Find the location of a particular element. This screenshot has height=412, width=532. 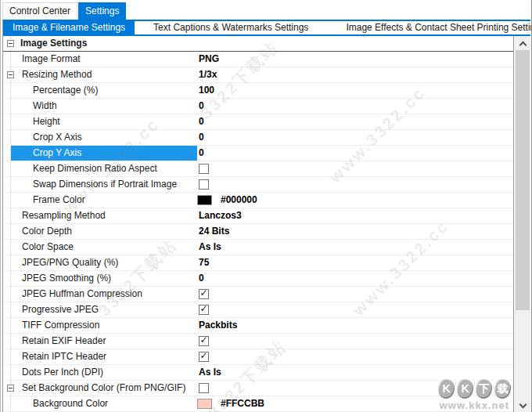

property-label: Crop X Axis is located at coordinates (58, 138).